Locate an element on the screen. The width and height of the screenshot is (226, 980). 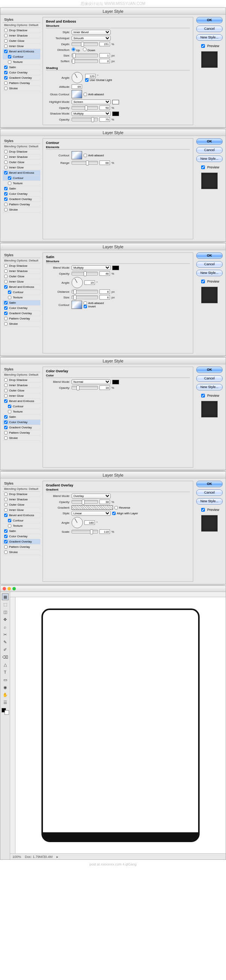
tool-icon: ⌫ is located at coordinates (5, 657).